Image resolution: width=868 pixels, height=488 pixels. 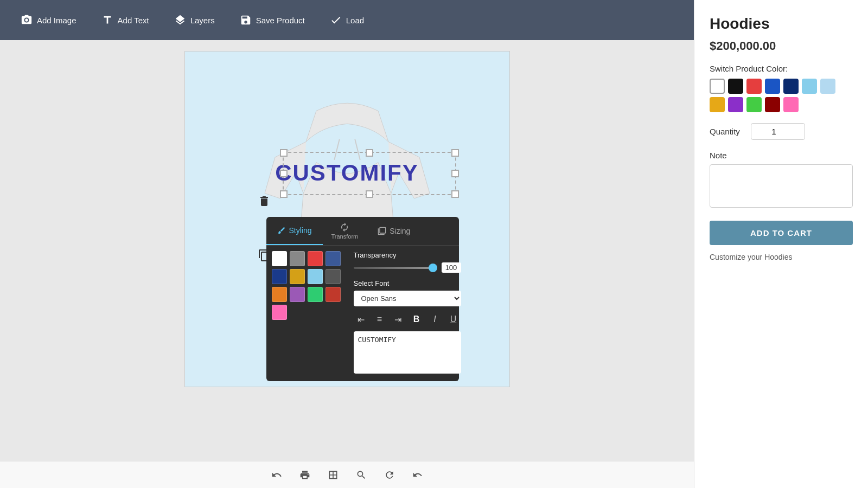 I want to click on color-dark-red, so click(x=773, y=105).